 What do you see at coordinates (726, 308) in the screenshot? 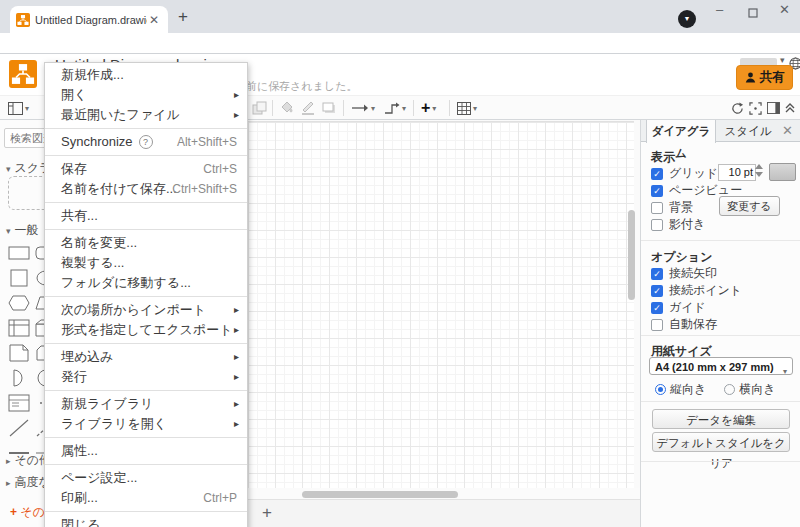
I see `checkbox-row: ✓ガイド` at bounding box center [726, 308].